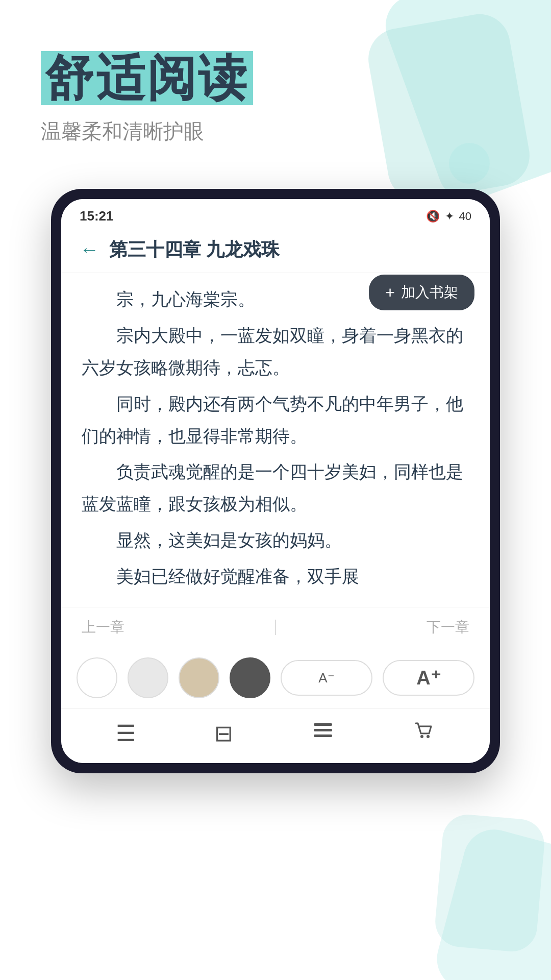 Image resolution: width=551 pixels, height=980 pixels. I want to click on chapter-navigation: 上一章 下一章, so click(276, 627).